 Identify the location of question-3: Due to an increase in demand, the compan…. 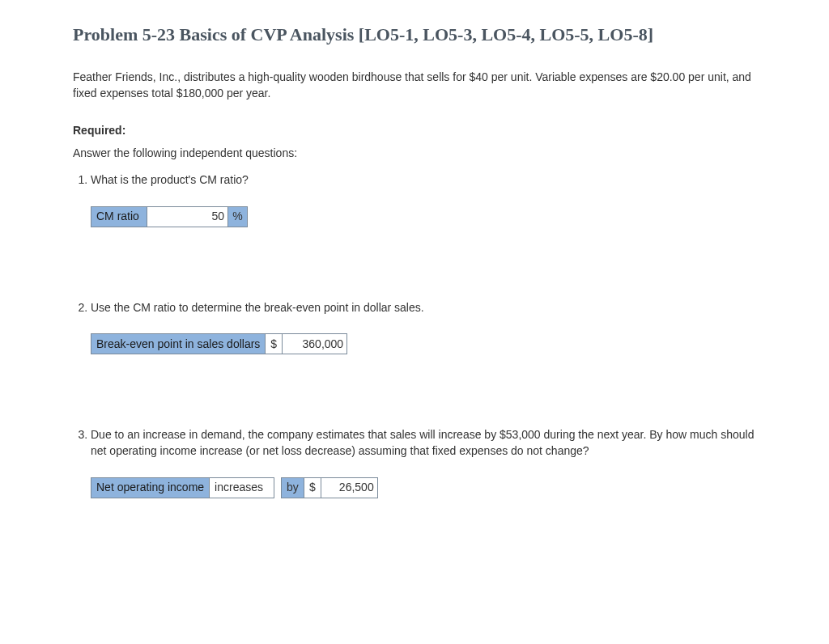
(423, 463).